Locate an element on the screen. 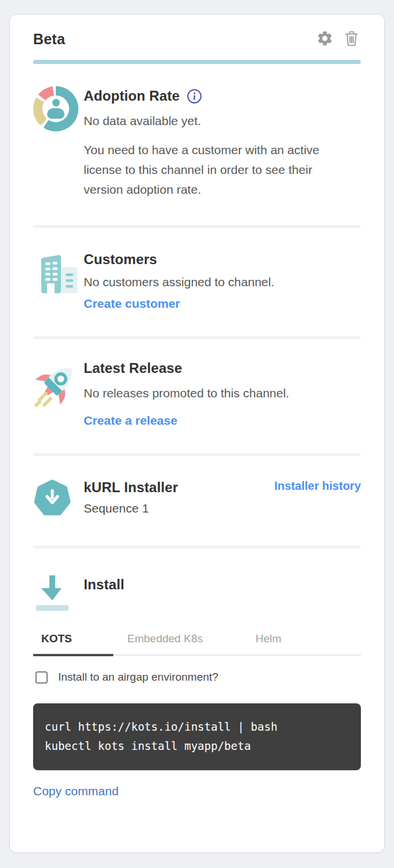  create-release-link: Create a release is located at coordinates (130, 421).